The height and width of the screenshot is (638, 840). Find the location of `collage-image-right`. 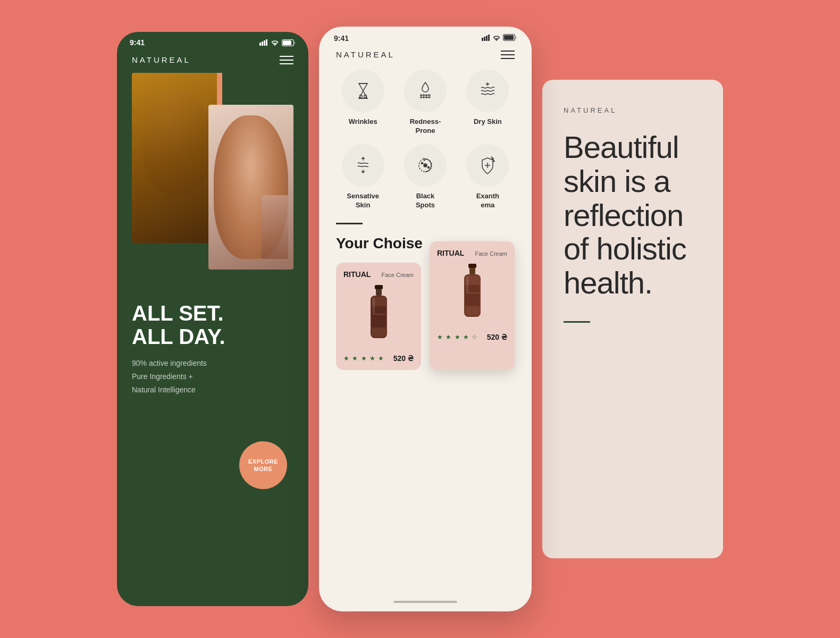

collage-image-right is located at coordinates (251, 187).